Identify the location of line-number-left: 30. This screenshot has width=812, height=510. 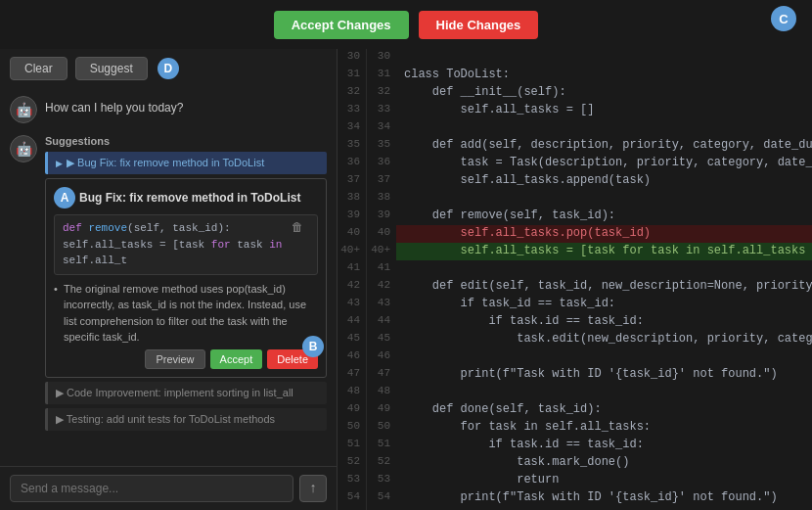
(352, 58).